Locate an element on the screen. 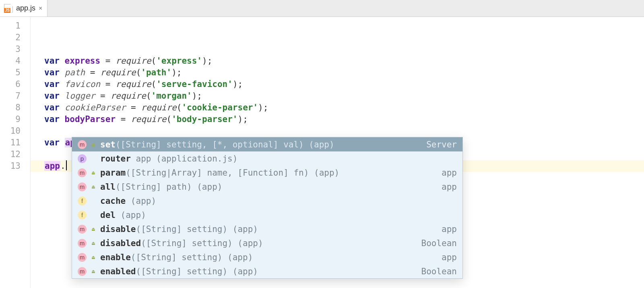  autocomplete-label: all([String] path) (app) is located at coordinates (267, 187).